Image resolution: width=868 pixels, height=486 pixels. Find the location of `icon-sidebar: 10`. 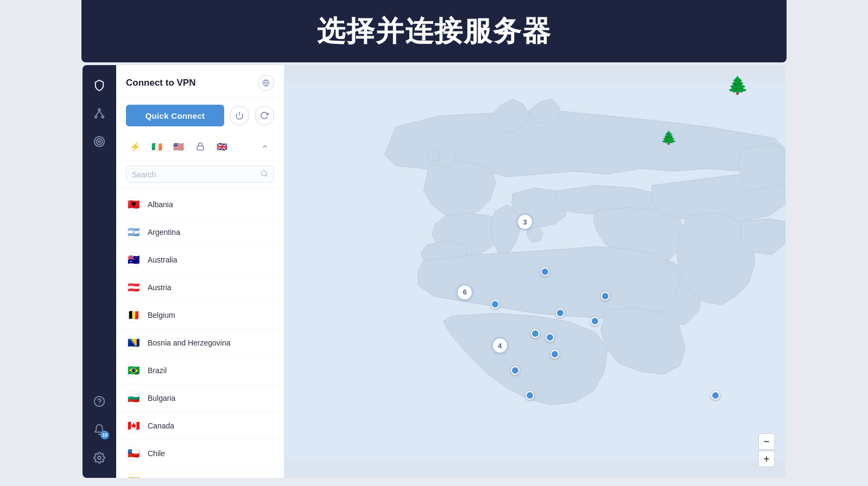

icon-sidebar: 10 is located at coordinates (99, 271).